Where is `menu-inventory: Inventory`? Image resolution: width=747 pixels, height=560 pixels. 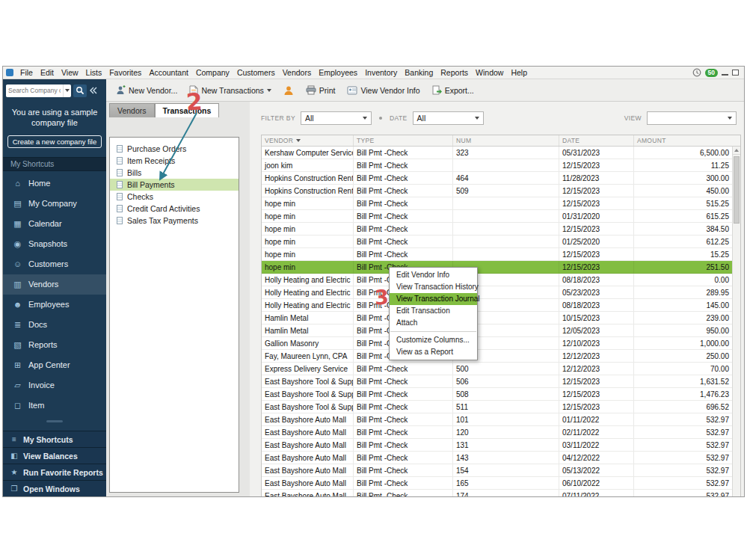 menu-inventory: Inventory is located at coordinates (381, 73).